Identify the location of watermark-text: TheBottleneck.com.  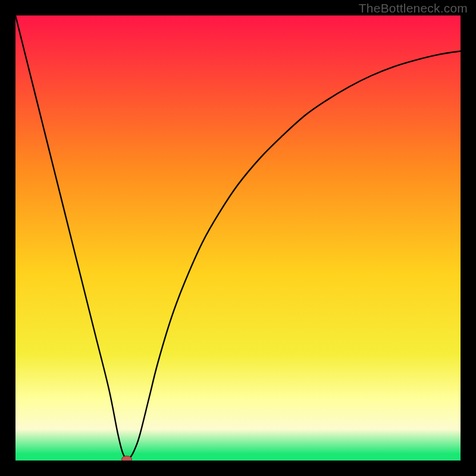
(413, 8).